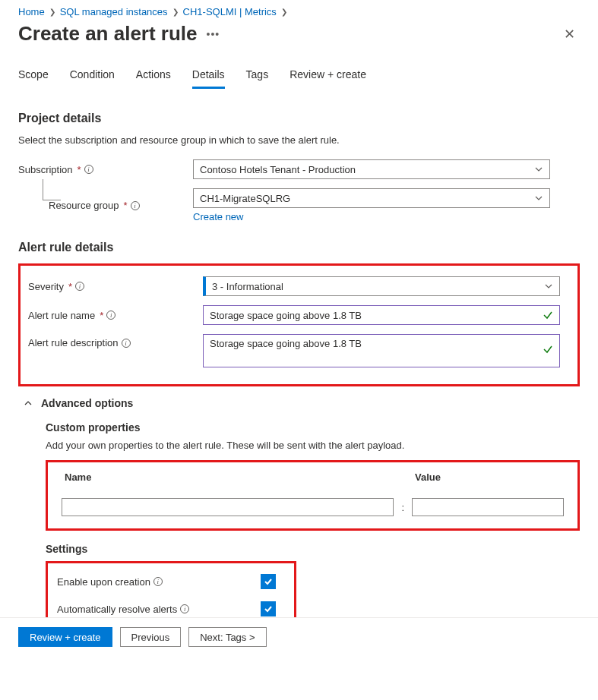  I want to click on prop-value-header: Value, so click(488, 477).